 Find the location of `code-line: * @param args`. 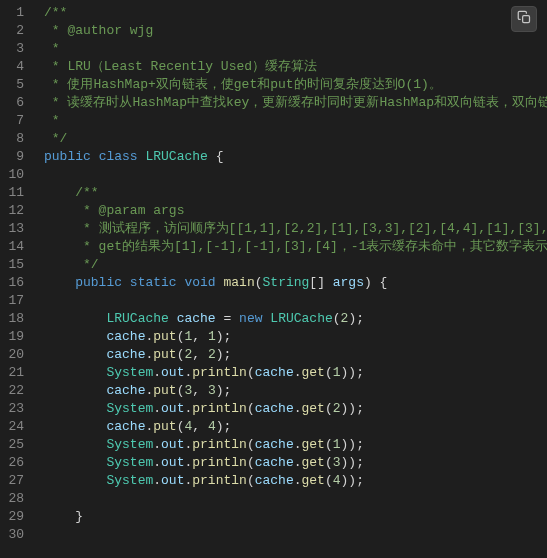

code-line: * @param args is located at coordinates (296, 211).